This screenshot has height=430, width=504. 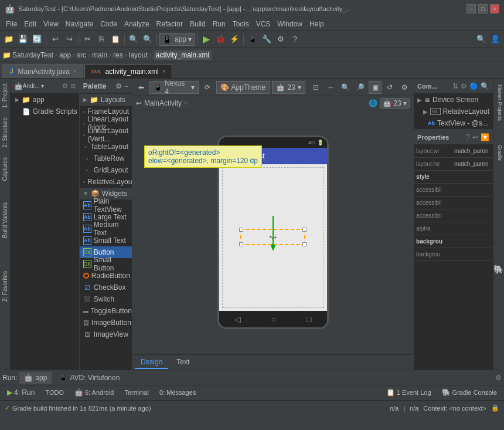 I want to click on design-pan: ↔, so click(x=331, y=87).